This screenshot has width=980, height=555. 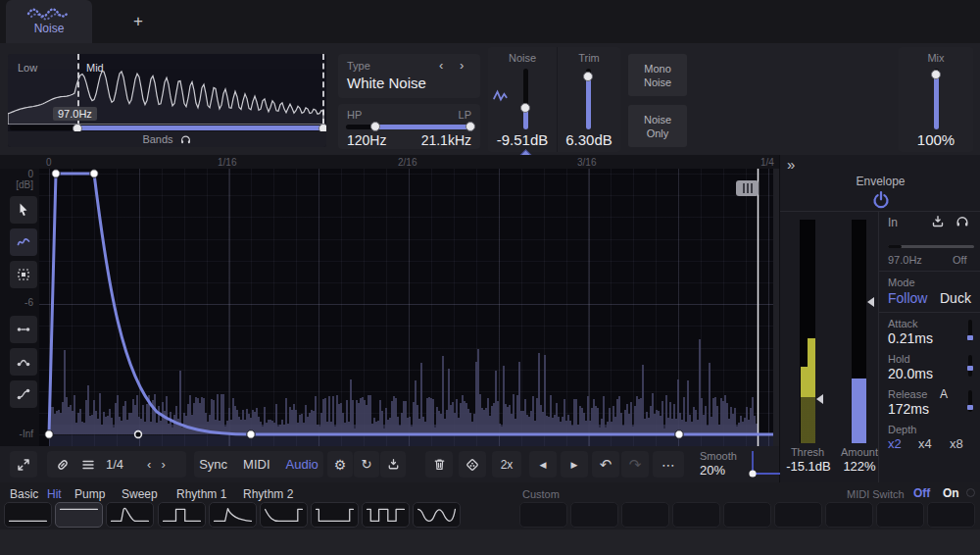 I want to click on shift-left-button: ◀, so click(x=543, y=465).